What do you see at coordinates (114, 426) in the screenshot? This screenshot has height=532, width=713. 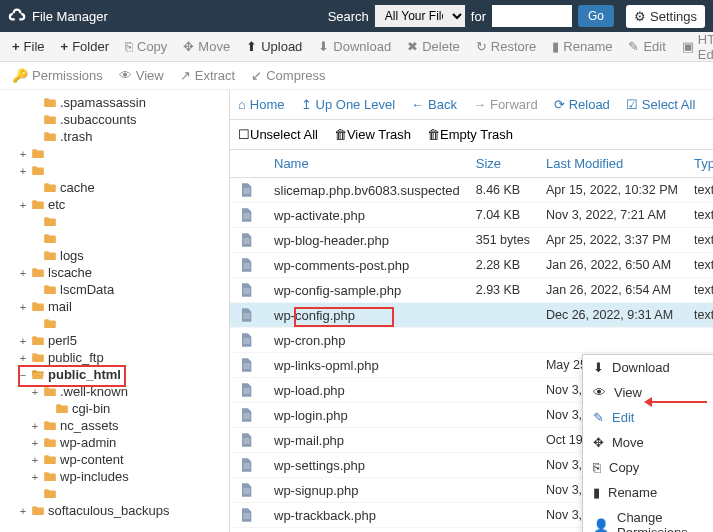 I see `tree-item: +nc_assets` at bounding box center [114, 426].